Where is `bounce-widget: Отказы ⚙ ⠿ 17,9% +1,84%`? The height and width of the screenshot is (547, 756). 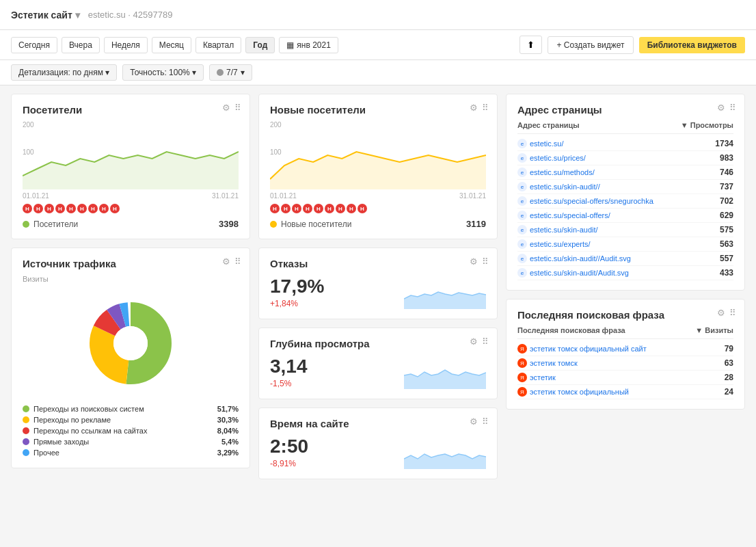 bounce-widget: Отказы ⚙ ⠿ 17,9% +1,84% is located at coordinates (378, 283).